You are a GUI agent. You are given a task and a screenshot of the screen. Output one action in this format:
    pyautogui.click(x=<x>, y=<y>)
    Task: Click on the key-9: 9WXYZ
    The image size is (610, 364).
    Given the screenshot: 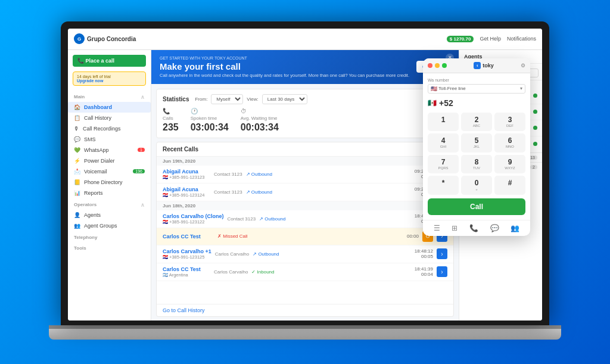 What is the action you would take?
    pyautogui.click(x=510, y=164)
    